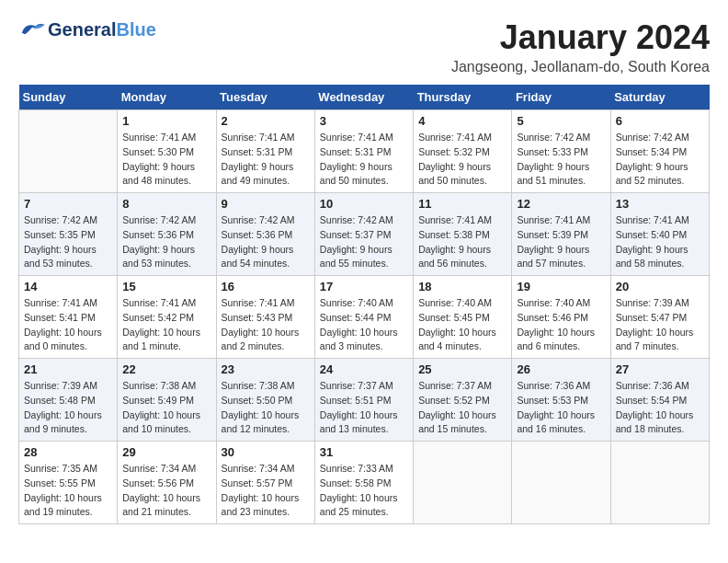  What do you see at coordinates (660, 287) in the screenshot?
I see `day-number: 20` at bounding box center [660, 287].